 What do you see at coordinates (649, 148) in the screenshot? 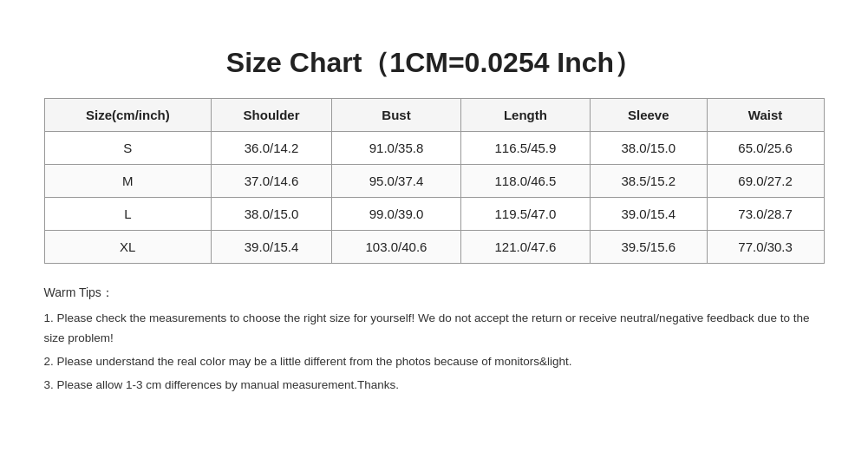
I see `table-cell-4: 38.0/15.0` at bounding box center [649, 148].